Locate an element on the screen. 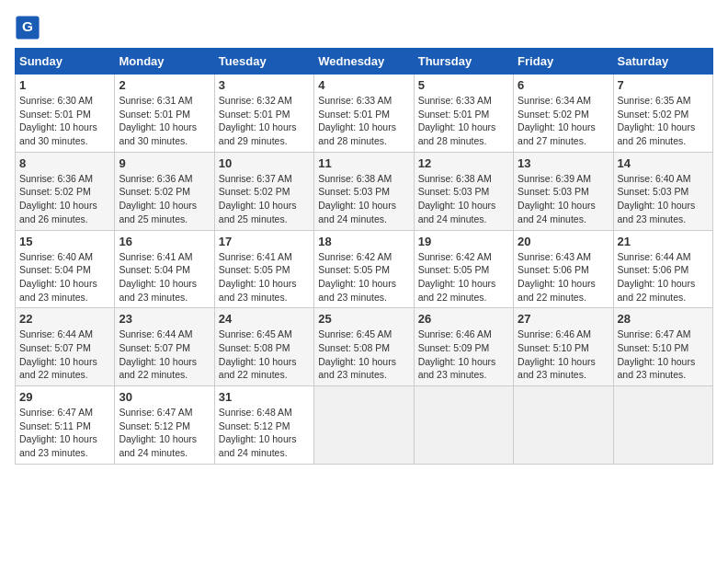 This screenshot has height=563, width=728. calendar-cell: 8 Sunrise: 6:36 AMSunset: 5:02 PMDayligh… is located at coordinates (65, 191).